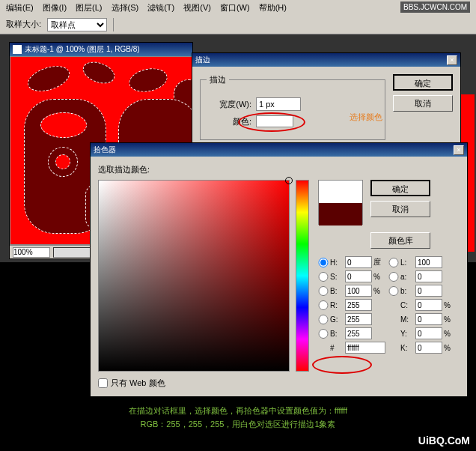 The image size is (476, 451). What do you see at coordinates (407, 277) in the screenshot?
I see `a-label: a:` at bounding box center [407, 277].